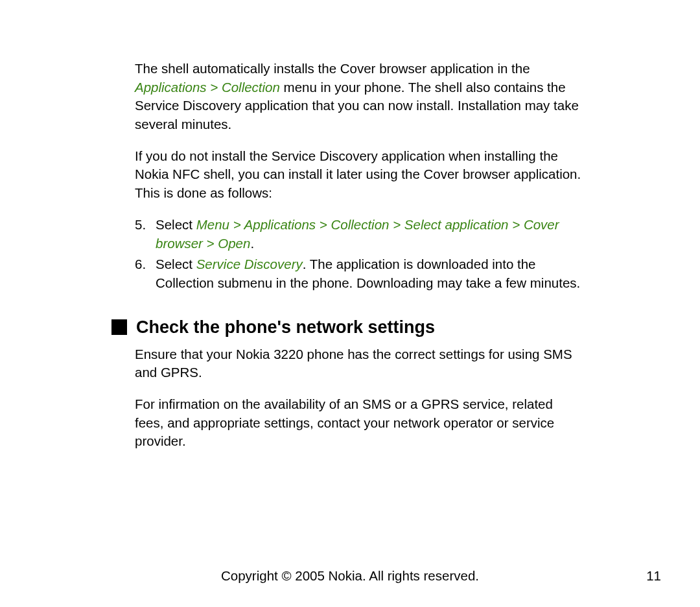 The image size is (700, 607). I want to click on footer-copyright: Copyright © 2005 Nokia. All rights reser…, so click(350, 576).